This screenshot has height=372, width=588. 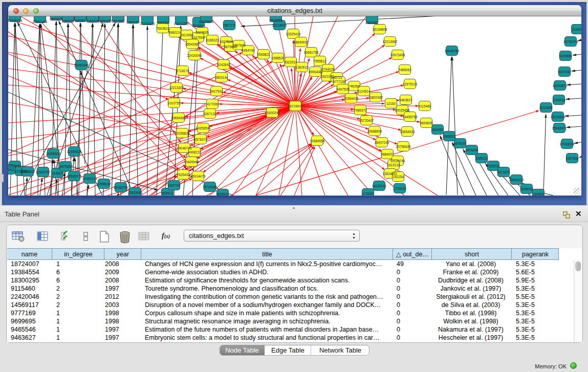 I want to click on svg-text: 12156802, so click(x=28, y=172).